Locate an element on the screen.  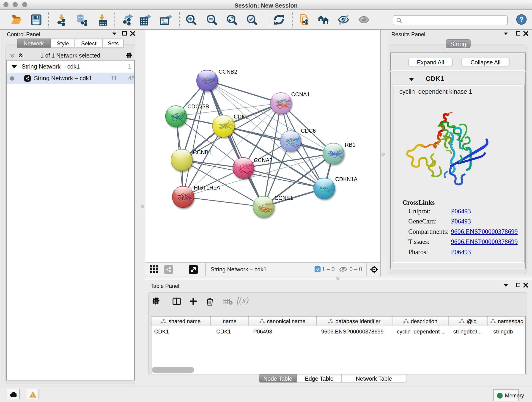
svg-text: CCNB1 is located at coordinates (202, 152).